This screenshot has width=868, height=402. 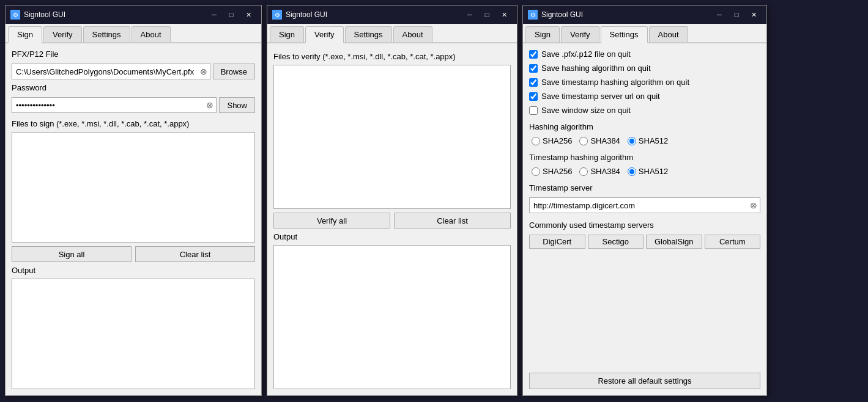 What do you see at coordinates (392, 56) in the screenshot?
I see `verify-files-label: Files to verify (*.exe, *.msi, *.dll, *.…` at bounding box center [392, 56].